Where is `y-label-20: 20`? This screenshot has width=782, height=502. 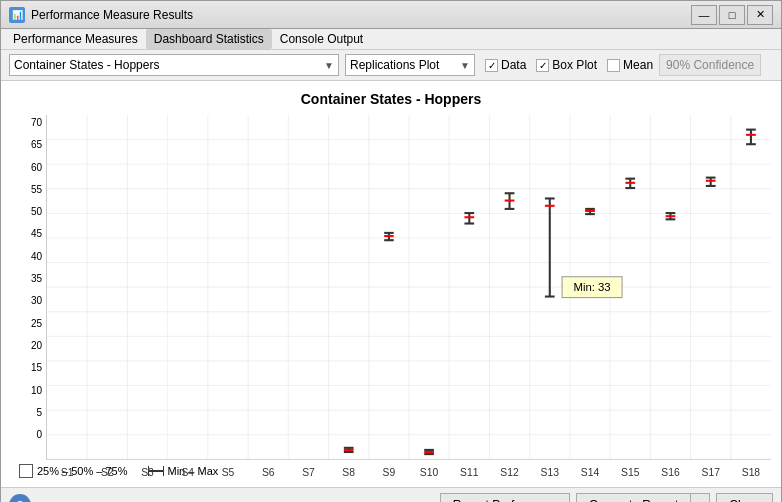
y-label-20: 20 is located at coordinates (36, 346).